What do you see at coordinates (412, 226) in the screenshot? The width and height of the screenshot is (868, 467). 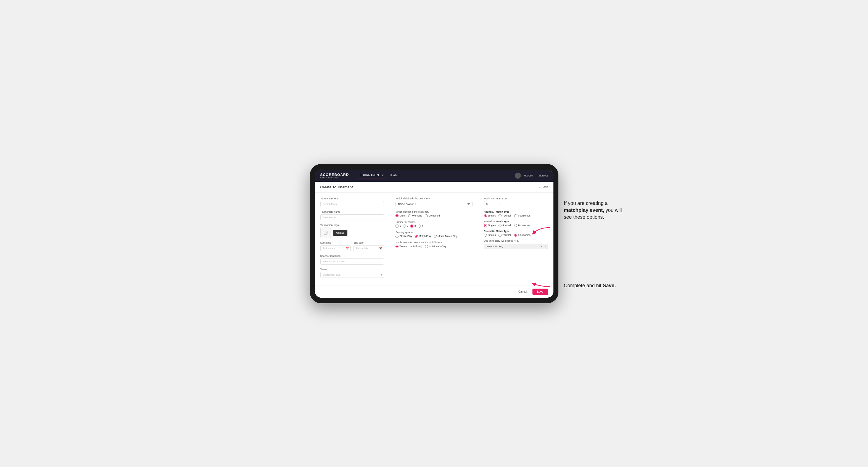 I see `round-3-radio` at bounding box center [412, 226].